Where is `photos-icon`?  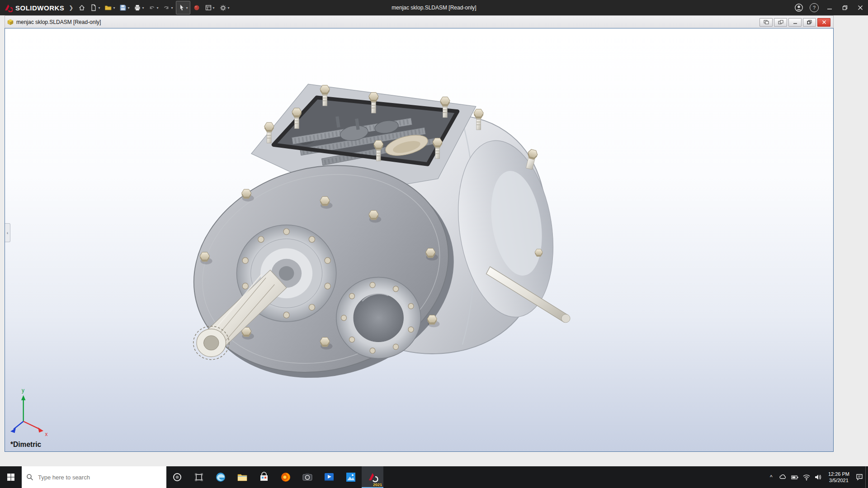
photos-icon is located at coordinates (351, 477).